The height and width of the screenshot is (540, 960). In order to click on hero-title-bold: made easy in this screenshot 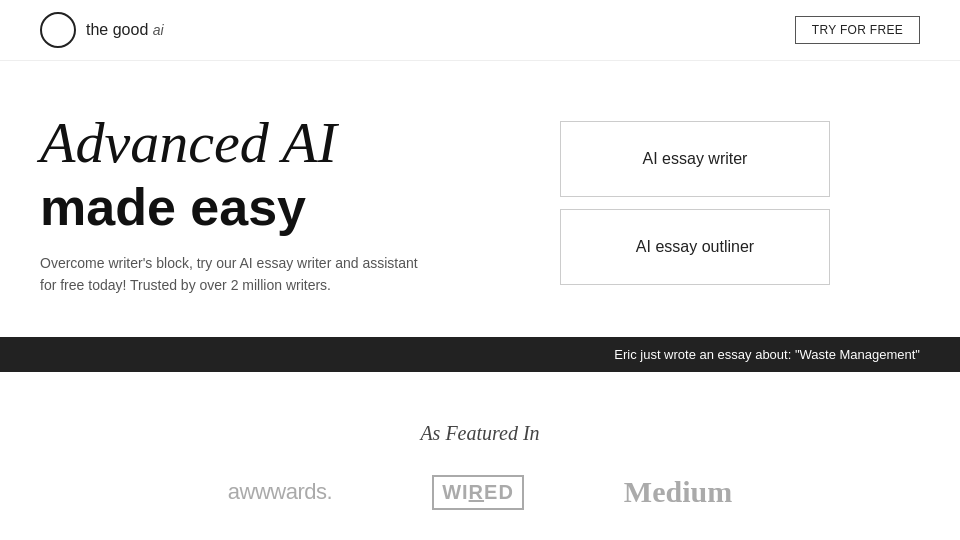, I will do `click(280, 208)`.